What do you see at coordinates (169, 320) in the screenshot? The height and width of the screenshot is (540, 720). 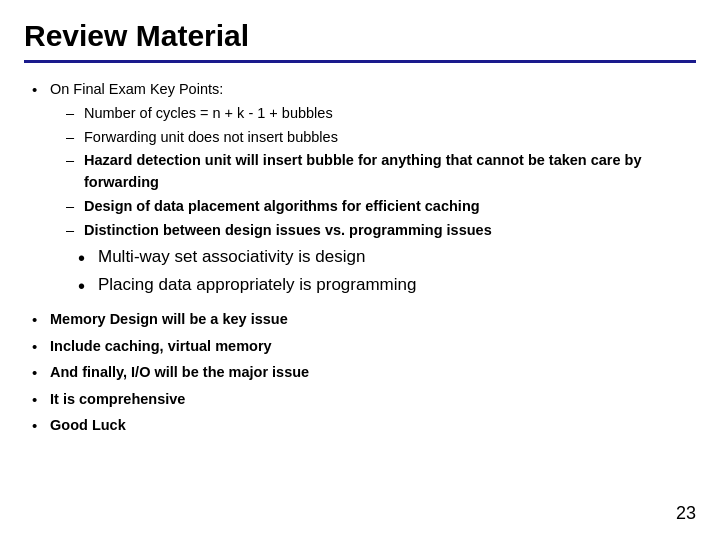 I see `bottom-bullet-text-1: Memory Design will be a key issue` at bounding box center [169, 320].